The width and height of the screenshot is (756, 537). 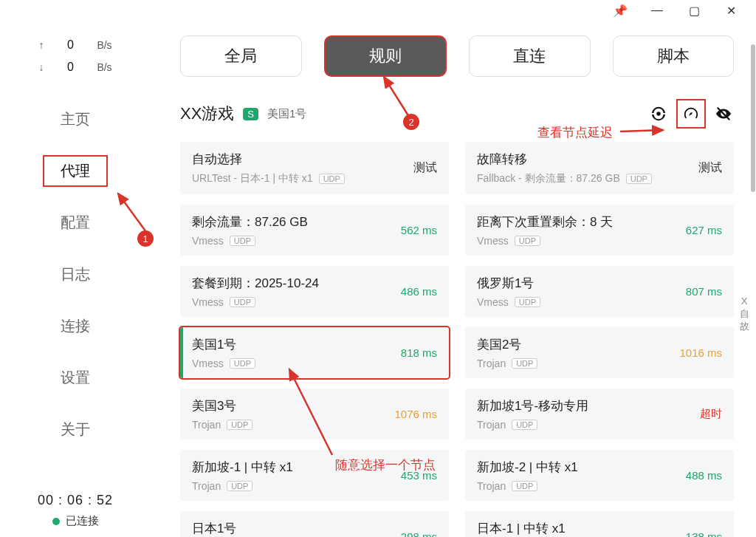 What do you see at coordinates (599, 414) in the screenshot?
I see `node-card: 新加坡1号-移动专用TrojanUDP超时` at bounding box center [599, 414].